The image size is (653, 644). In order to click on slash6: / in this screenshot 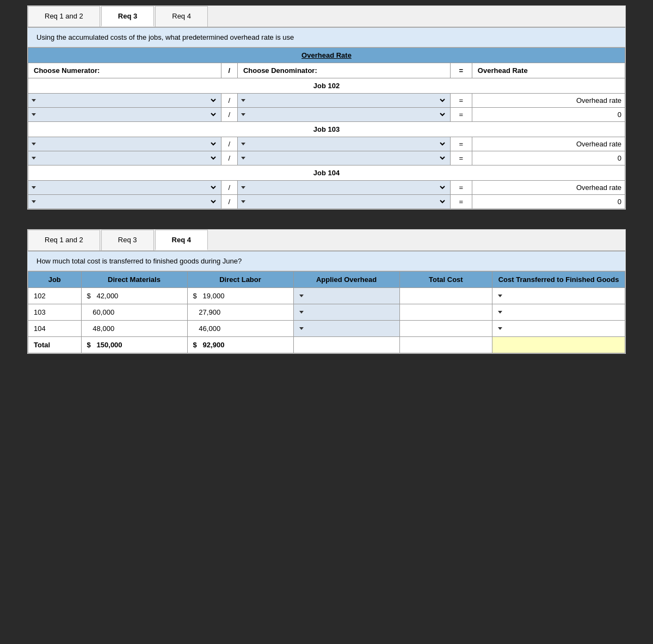, I will do `click(229, 202)`.